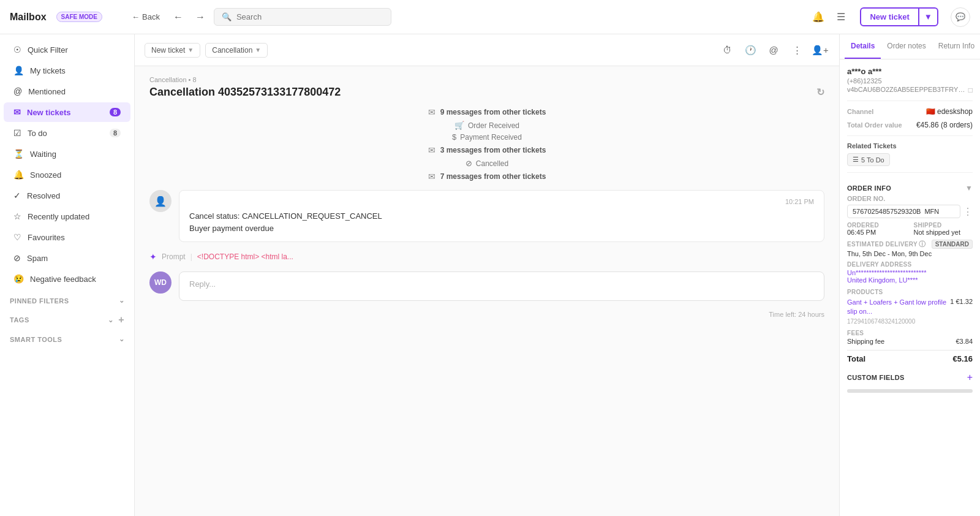 Image resolution: width=980 pixels, height=516 pixels. I want to click on collapsed-count-1: 9 messages from other tickets, so click(494, 112).